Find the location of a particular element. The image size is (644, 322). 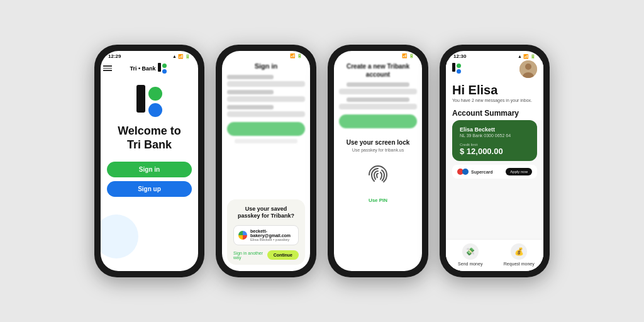

supercard-label: Supercard is located at coordinates (482, 172).